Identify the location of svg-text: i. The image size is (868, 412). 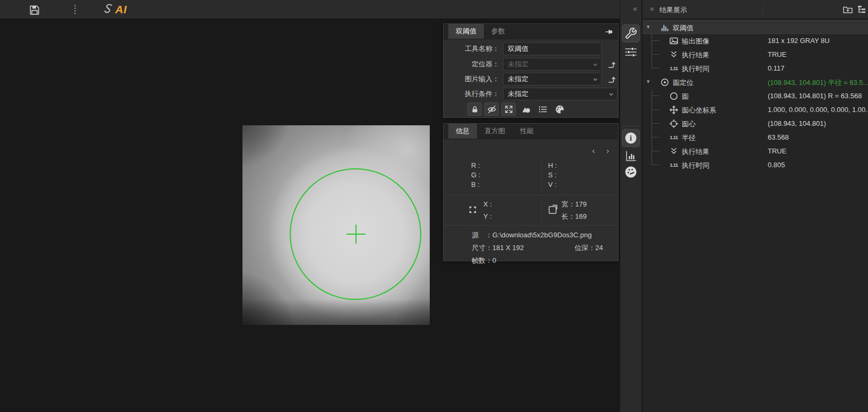
(631, 138).